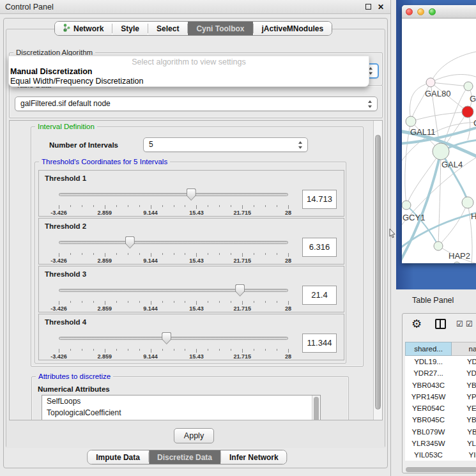 The height and width of the screenshot is (476, 476). I want to click on close-traffic-light-icon, so click(409, 12).